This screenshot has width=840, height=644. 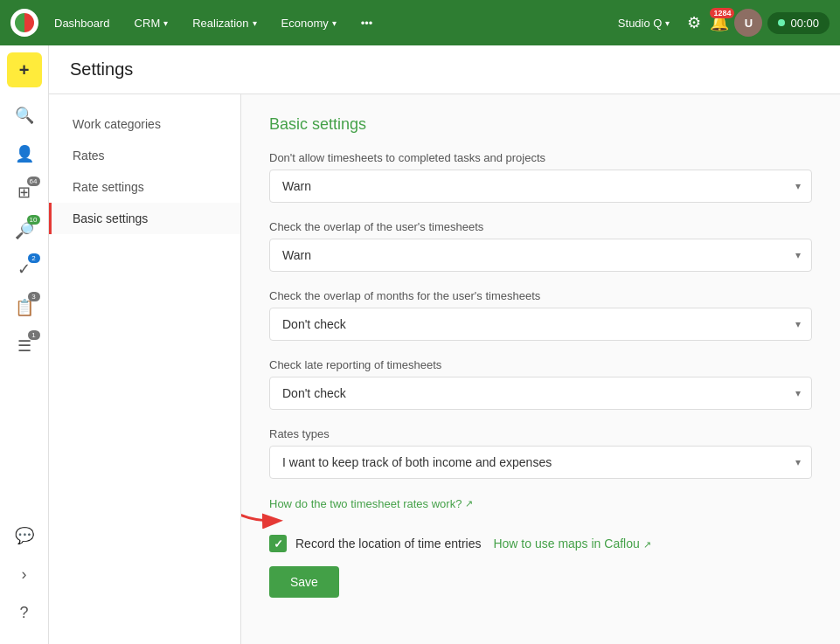 I want to click on location-checkbox: ✓, so click(x=278, y=544).